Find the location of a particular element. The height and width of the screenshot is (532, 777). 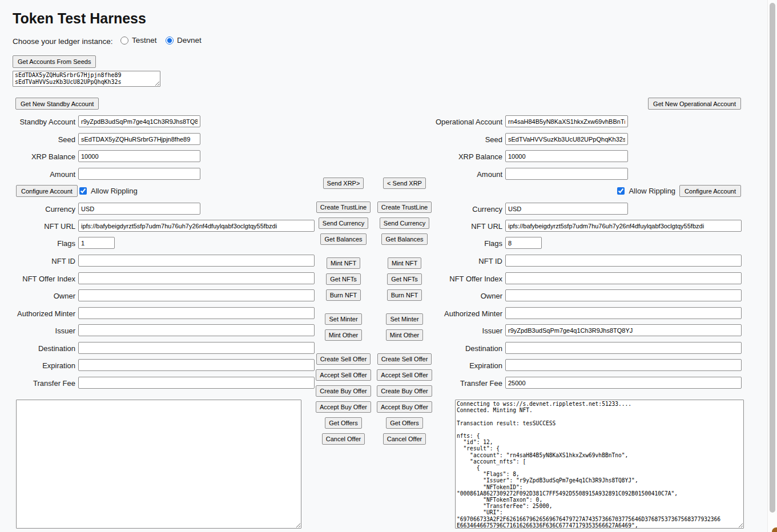

get-offers-standby-button: Get Offers is located at coordinates (344, 423).